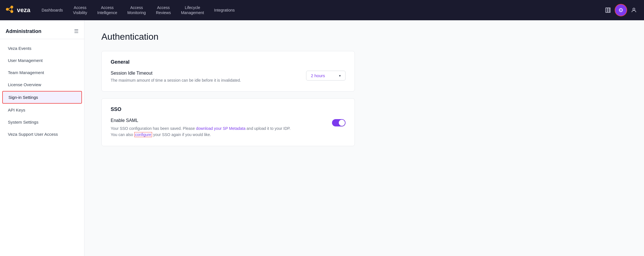 The width and height of the screenshot is (644, 256). Describe the element at coordinates (221, 128) in the screenshot. I see `download-sp-metadata-link: download your SP Metadata` at that location.